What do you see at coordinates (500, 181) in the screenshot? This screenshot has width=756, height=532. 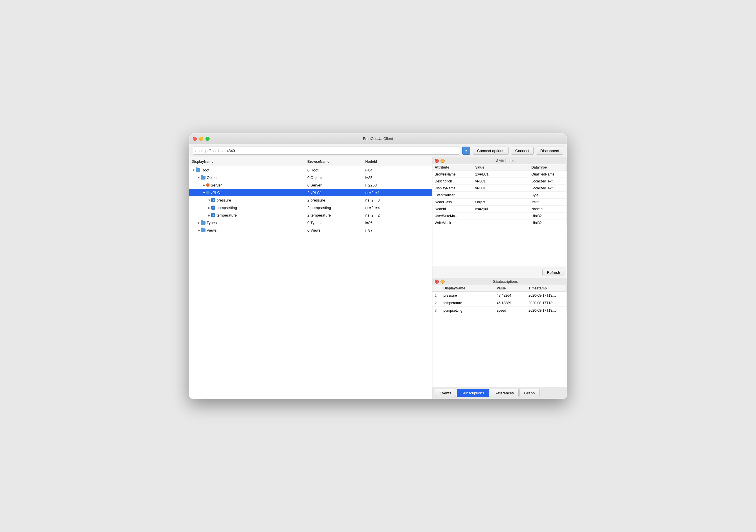 I see `attr-row: Description vPLC1 LocalizedText` at bounding box center [500, 181].